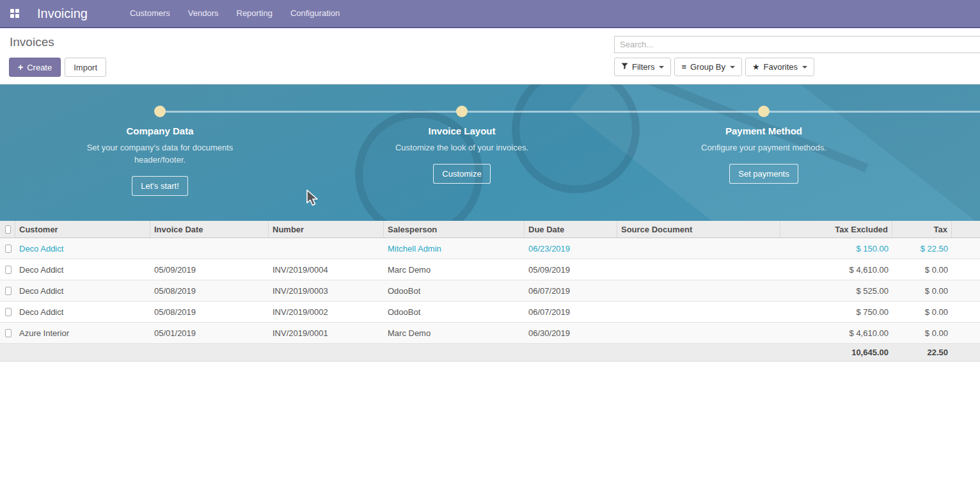 The image size is (980, 482). Describe the element at coordinates (490, 270) in the screenshot. I see `table-row: Deco Addict 05/09/2019 INV/2019/0004 Mar…` at that location.